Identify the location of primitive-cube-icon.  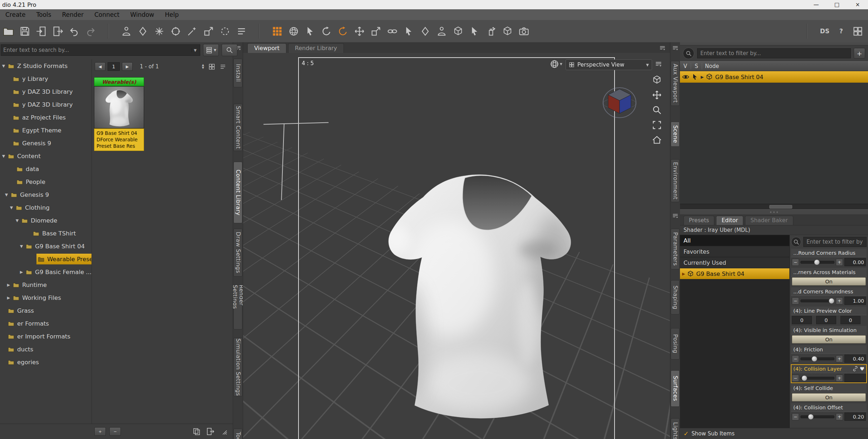
(507, 31).